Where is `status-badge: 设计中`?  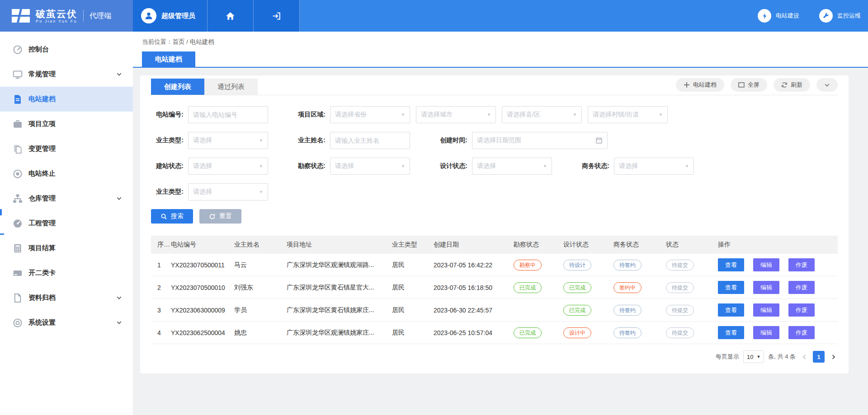
status-badge: 设计中 is located at coordinates (577, 333).